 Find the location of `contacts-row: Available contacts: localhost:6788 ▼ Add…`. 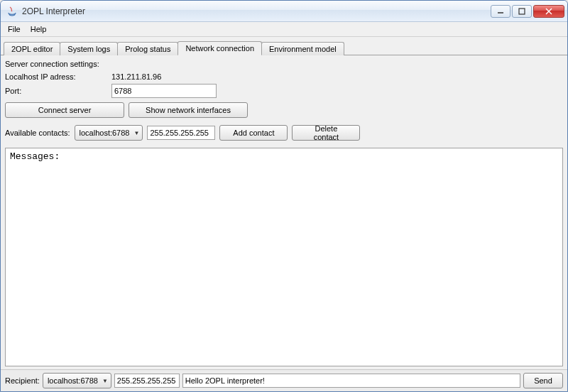

contacts-row: Available contacts: localhost:6788 ▼ Add… is located at coordinates (284, 133).